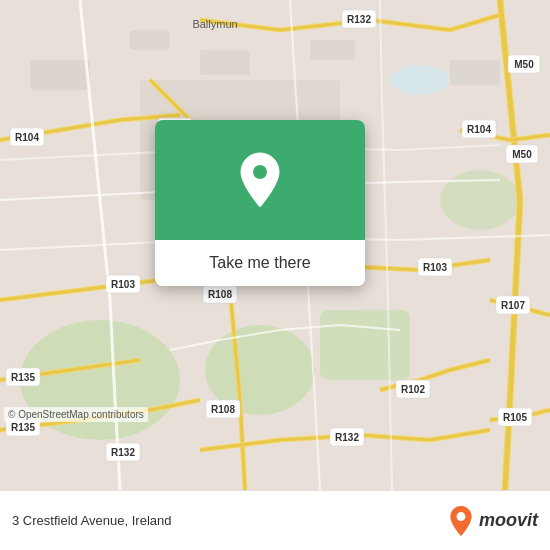 The image size is (550, 550). What do you see at coordinates (76, 414) in the screenshot?
I see `copyright-text: © OpenStreetMap contributors` at bounding box center [76, 414].